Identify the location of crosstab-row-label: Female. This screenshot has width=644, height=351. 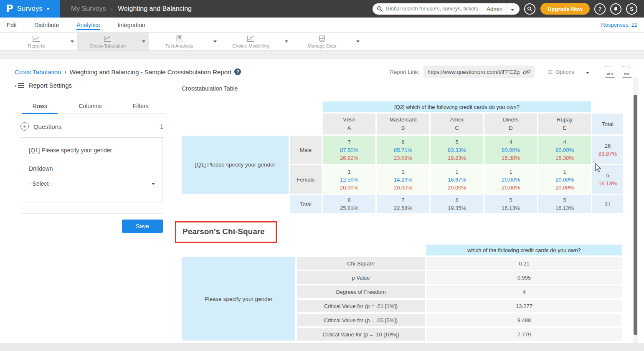
(306, 179).